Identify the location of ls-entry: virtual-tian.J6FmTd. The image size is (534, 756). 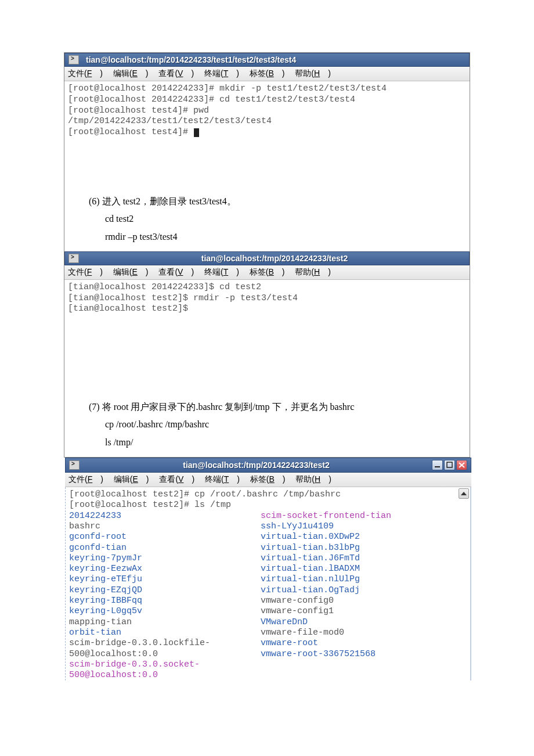
(326, 559).